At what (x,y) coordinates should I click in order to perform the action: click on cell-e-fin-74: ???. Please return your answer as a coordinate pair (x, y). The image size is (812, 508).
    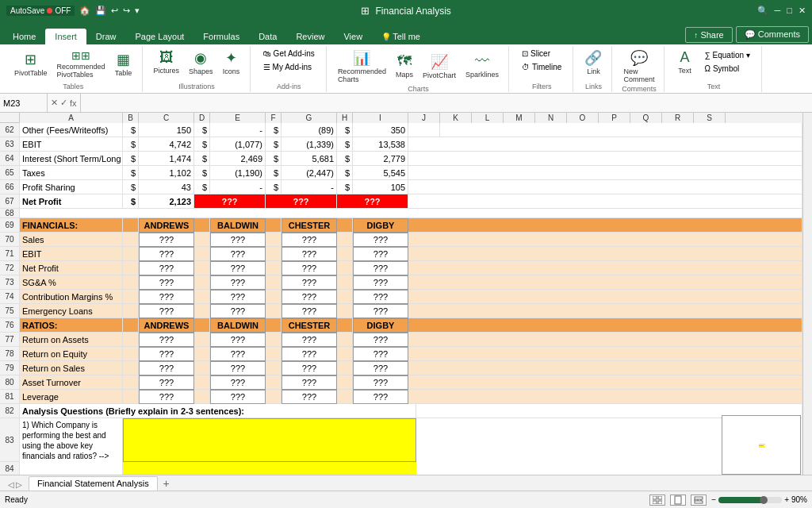
    Looking at the image, I should click on (238, 297).